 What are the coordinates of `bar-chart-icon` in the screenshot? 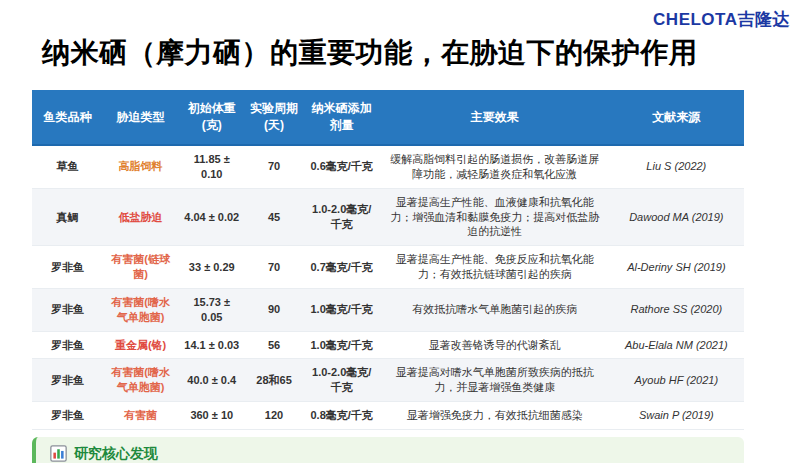 It's located at (58, 454).